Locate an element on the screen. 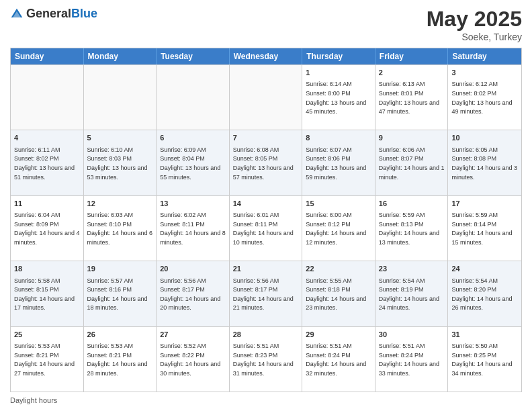 The width and height of the screenshot is (532, 411). day-number: 14 is located at coordinates (266, 204).